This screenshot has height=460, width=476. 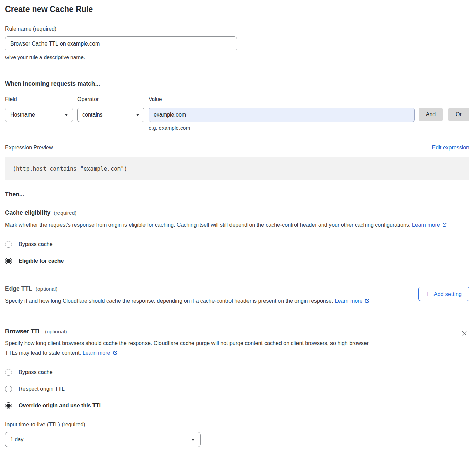 I want to click on match-condition-row: Field Hostname Operator contains Value e…, so click(x=237, y=113).